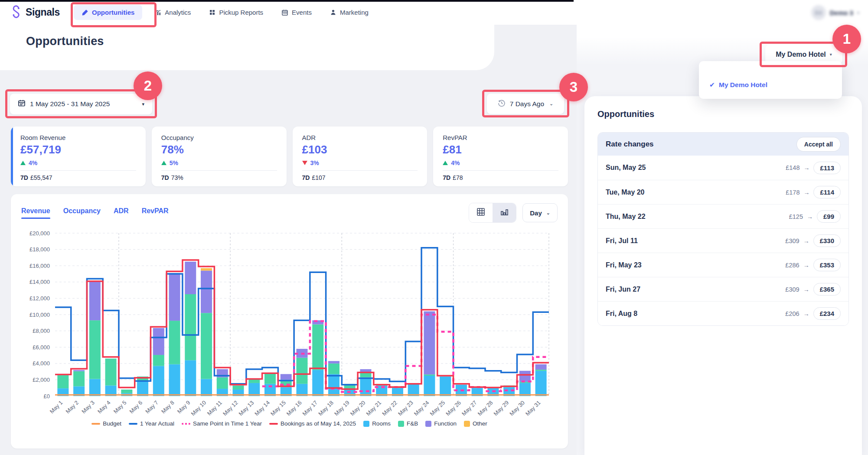 This screenshot has width=868, height=455. What do you see at coordinates (78, 178) in the screenshot?
I see `kpi-previous-period: 7D£55,547` at bounding box center [78, 178].